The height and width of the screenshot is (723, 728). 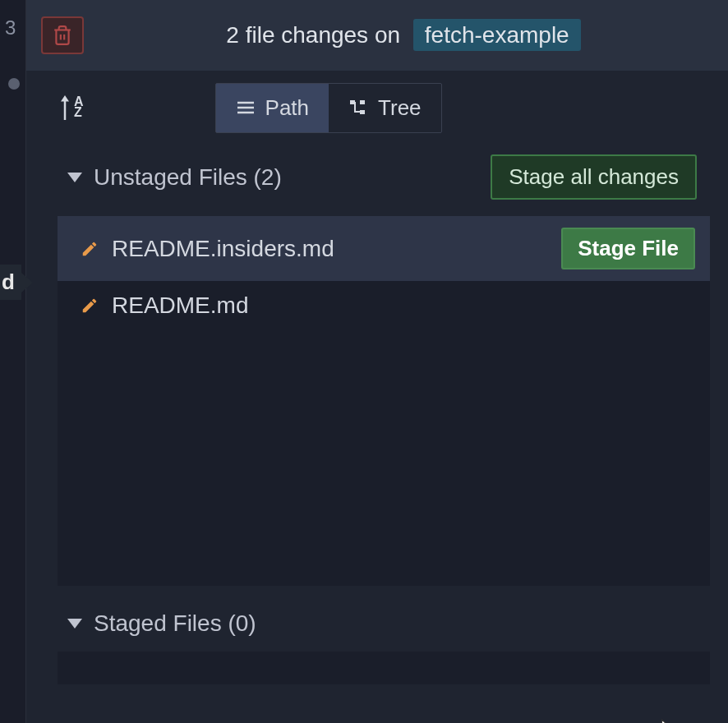 What do you see at coordinates (384, 306) in the screenshot?
I see `file-row: README.md` at bounding box center [384, 306].